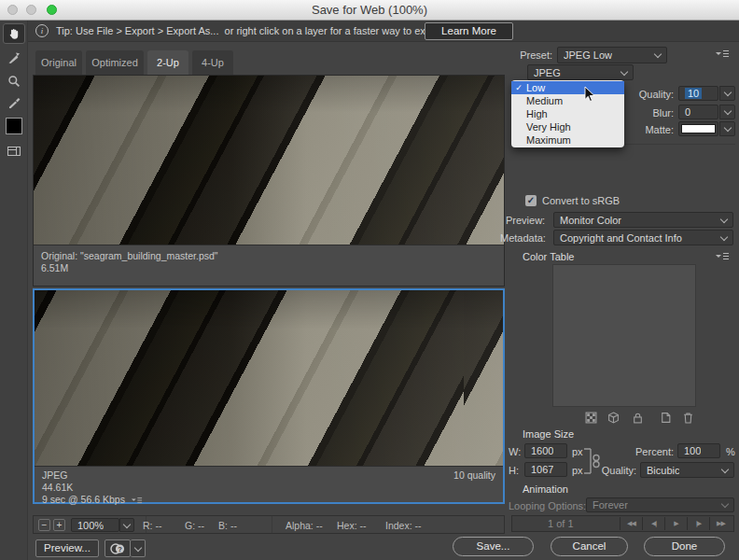  I want to click on zoom-level-field: 100%, so click(95, 525).